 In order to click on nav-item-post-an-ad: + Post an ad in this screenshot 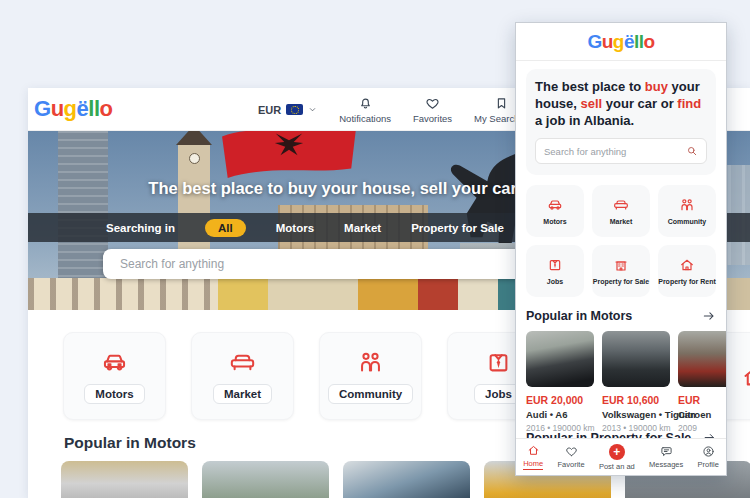, I will do `click(617, 458)`.